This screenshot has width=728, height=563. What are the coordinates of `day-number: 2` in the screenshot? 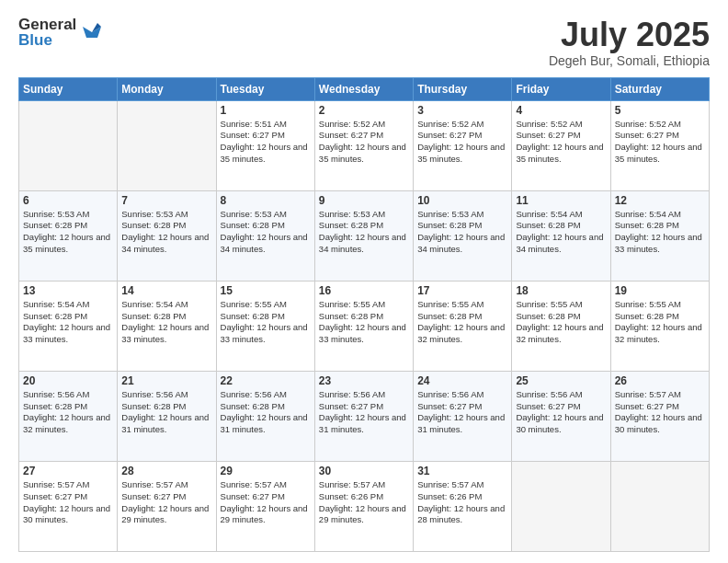 It's located at (364, 110).